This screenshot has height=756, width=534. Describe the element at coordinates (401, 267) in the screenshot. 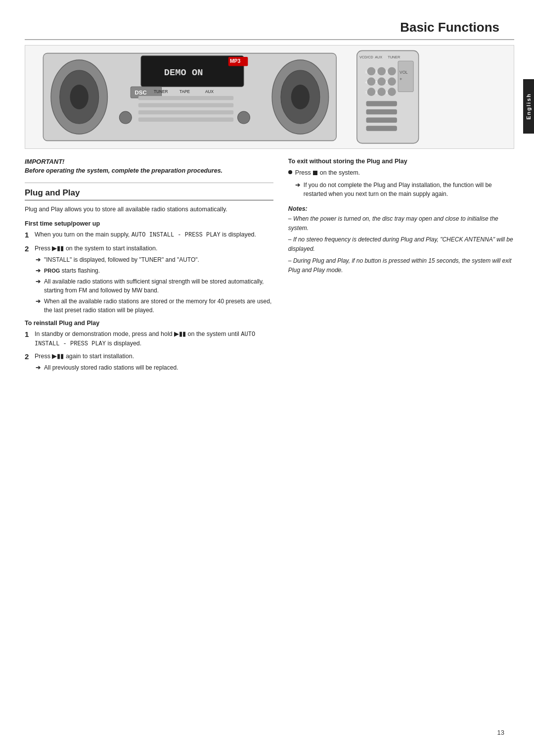

I see `right-column: To exit without storing the Plug and Pla…` at that location.